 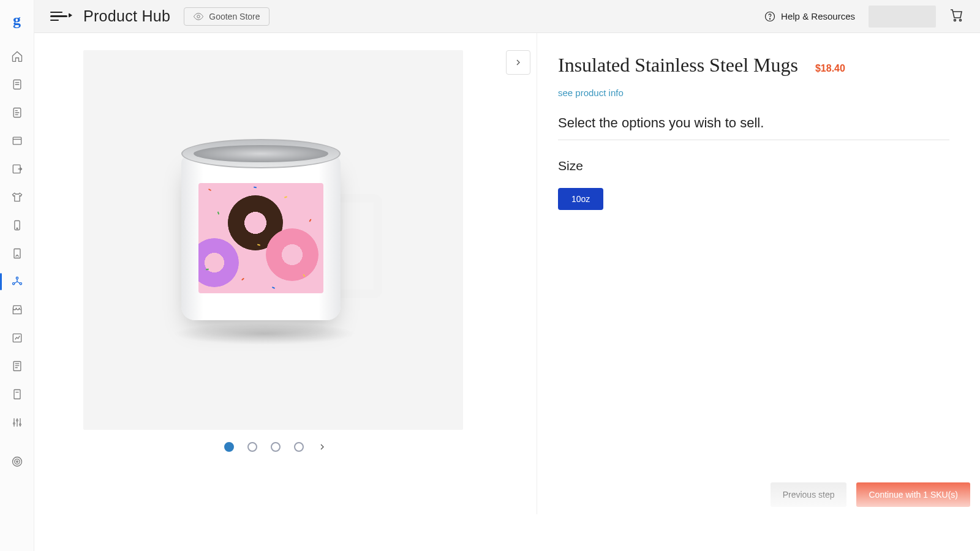 I want to click on nav-sliders-icon, so click(x=17, y=422).